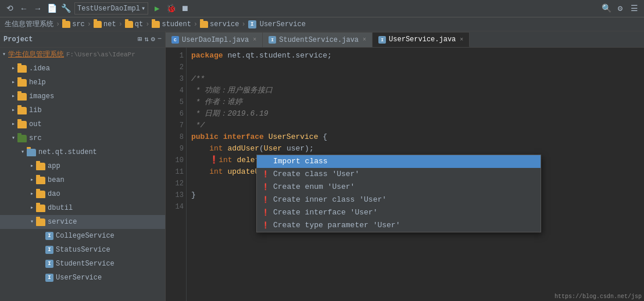 The width and height of the screenshot is (644, 301). I want to click on tab-userdaoimpl-close: ×, so click(255, 40).